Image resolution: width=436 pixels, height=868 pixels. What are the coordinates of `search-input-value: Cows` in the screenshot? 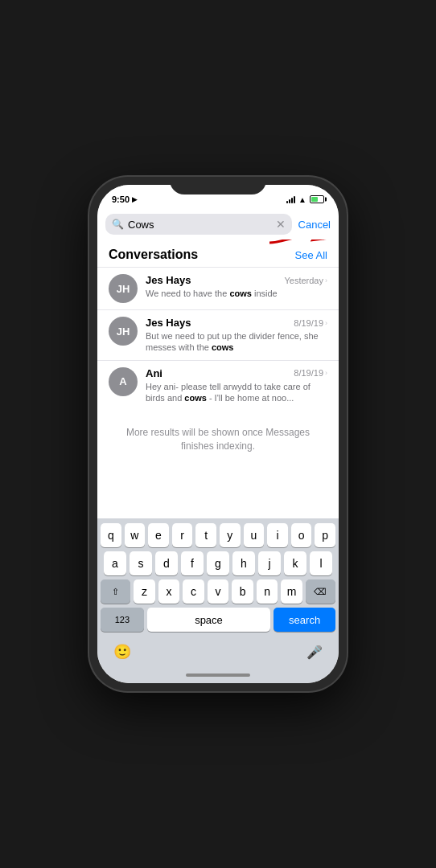 It's located at (199, 225).